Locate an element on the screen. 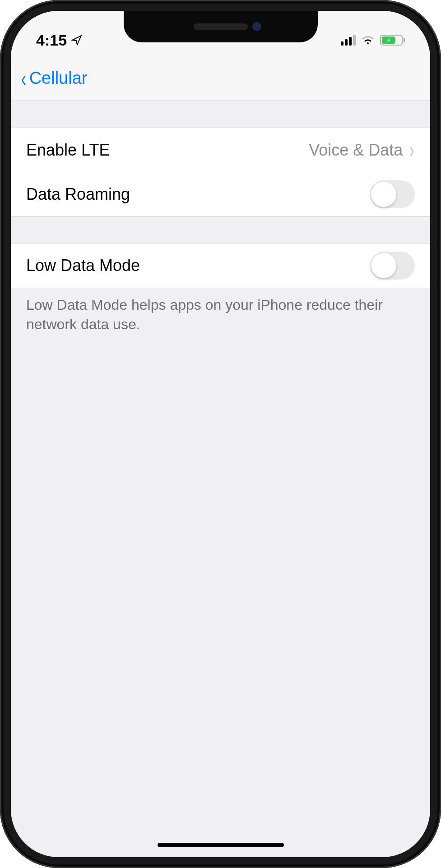  notch is located at coordinates (221, 27).